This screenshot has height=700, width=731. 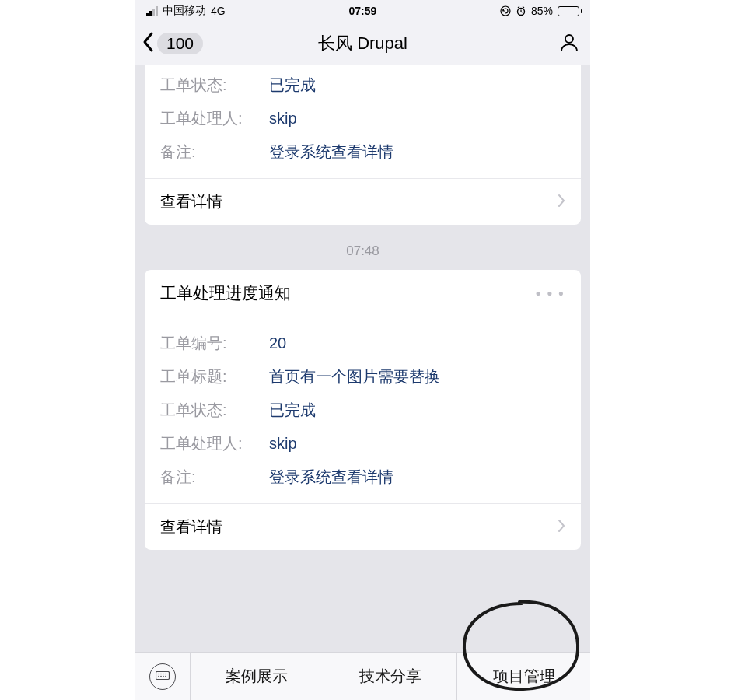 I want to click on row-value: 首页有一个图片需要替换, so click(x=355, y=376).